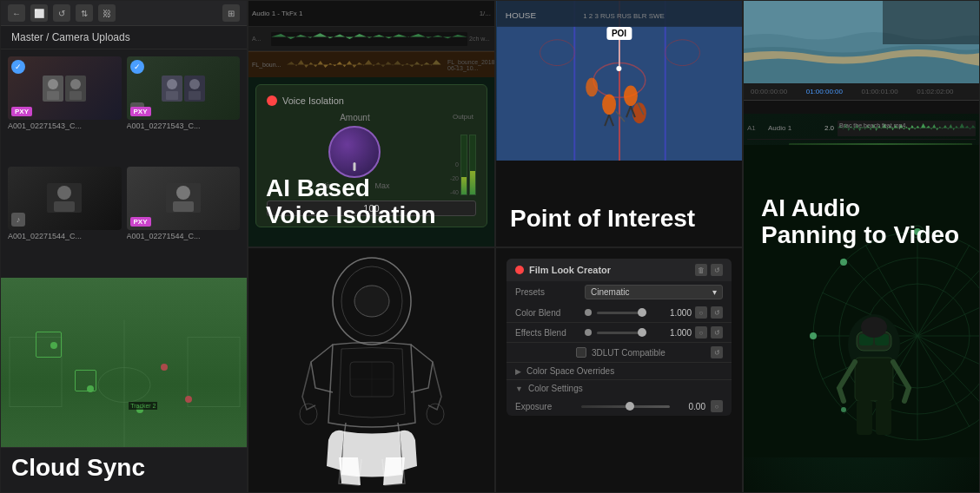 The image size is (980, 493). Describe the element at coordinates (619, 388) in the screenshot. I see `color-settings-section: ▼ Color Settings` at that location.